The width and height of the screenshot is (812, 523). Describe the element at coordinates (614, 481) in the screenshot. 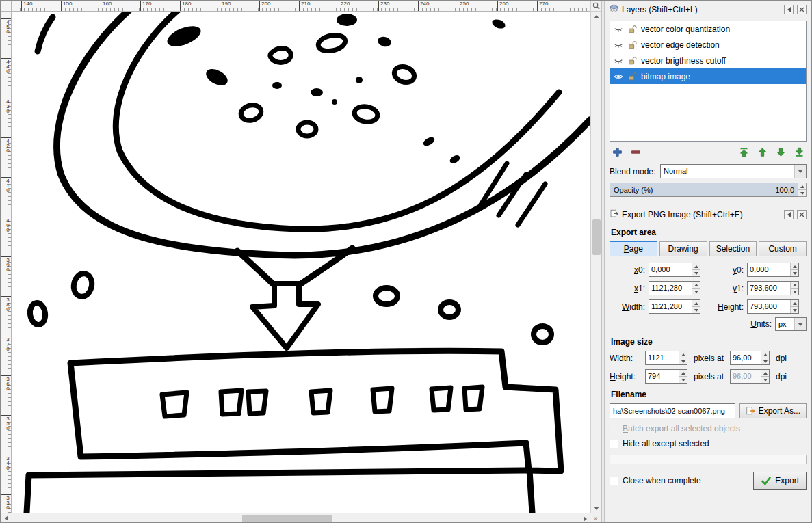

I see `close-when-complete-checkbox` at that location.